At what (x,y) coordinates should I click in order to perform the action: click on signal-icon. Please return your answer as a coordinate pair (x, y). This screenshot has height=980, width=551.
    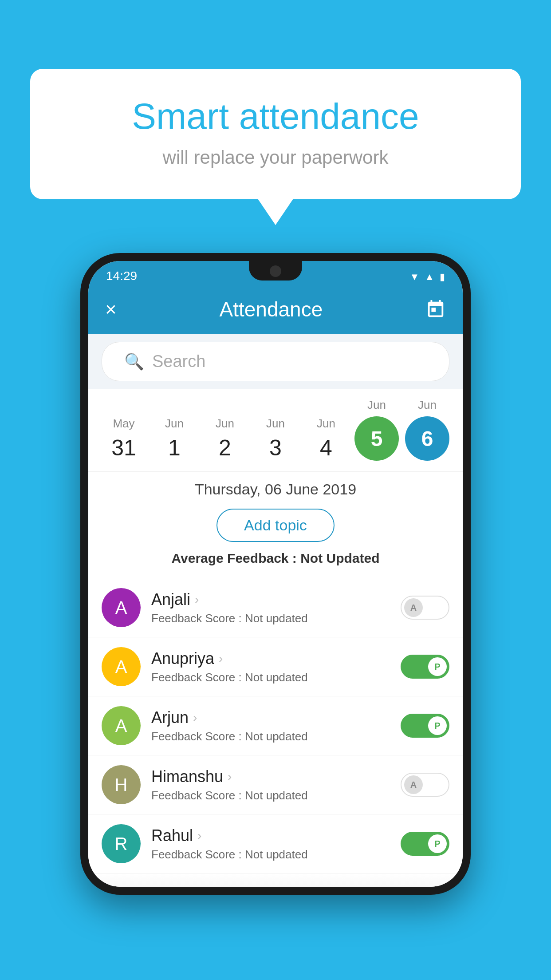
    Looking at the image, I should click on (429, 276).